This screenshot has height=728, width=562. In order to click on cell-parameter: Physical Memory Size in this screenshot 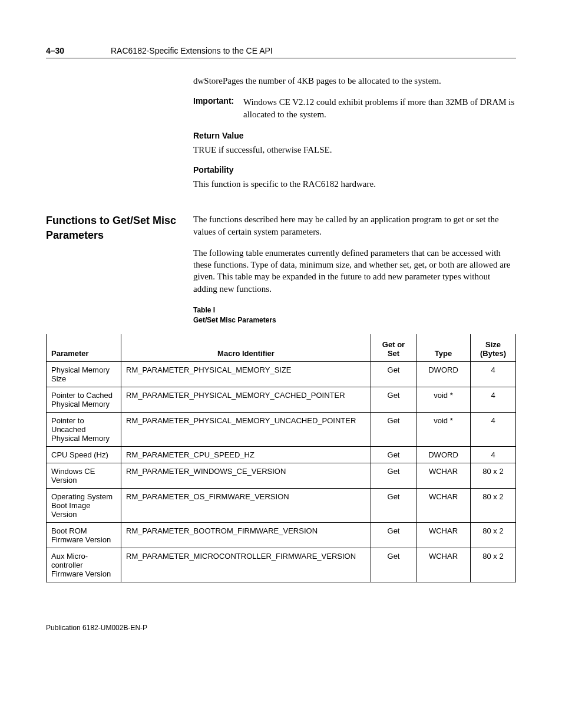, I will do `click(84, 375)`.